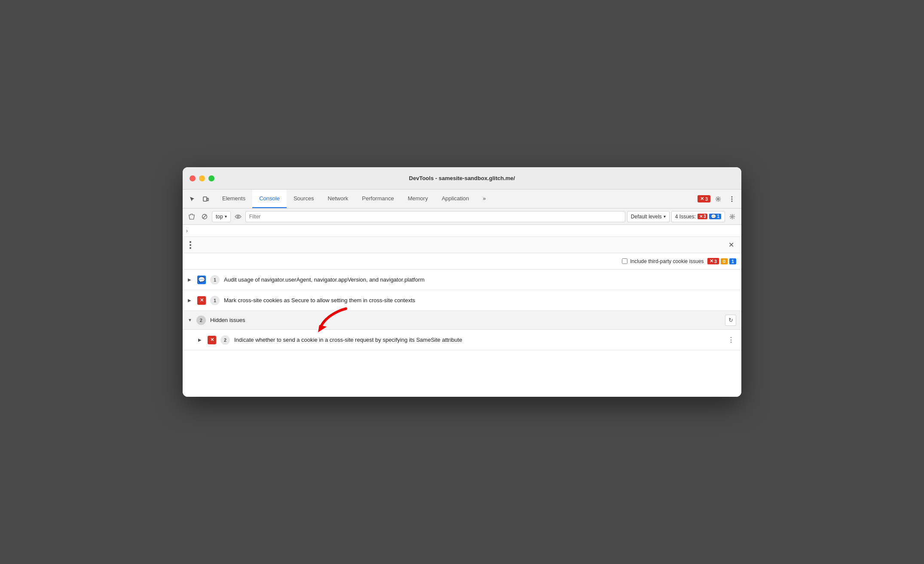 Image resolution: width=924 pixels, height=564 pixels. What do you see at coordinates (732, 217) in the screenshot?
I see `issues-settings-icon` at bounding box center [732, 217].